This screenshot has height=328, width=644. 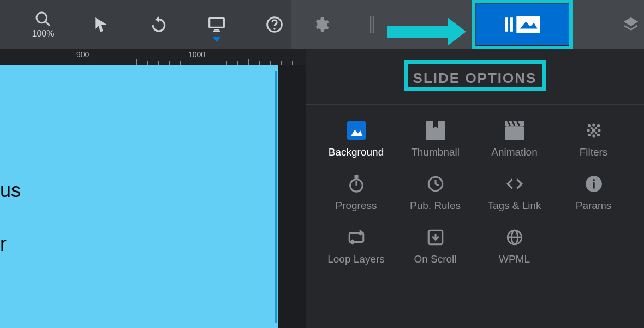 I want to click on bookmark-image-icon, so click(x=436, y=130).